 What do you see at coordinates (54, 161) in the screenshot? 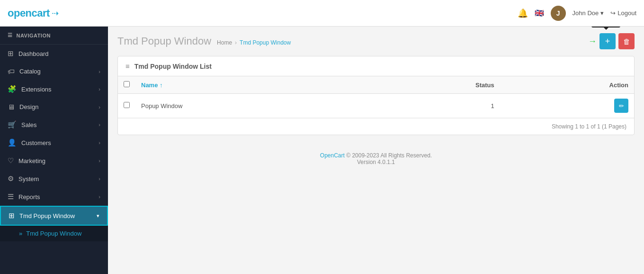
I see `sidebar-item-marketing: ♡ Marketing ›` at bounding box center [54, 161].